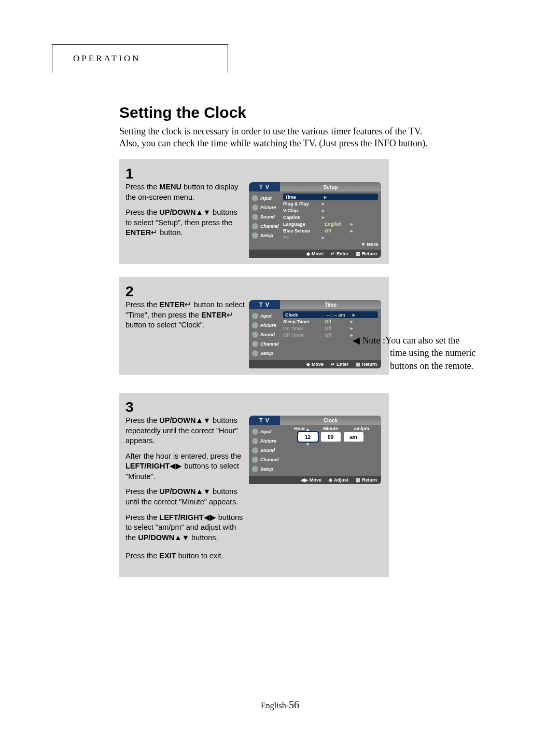 Image resolution: width=560 pixels, height=742 pixels. I want to click on step-1: 1 Press the MENU button to display the o…, so click(254, 212).